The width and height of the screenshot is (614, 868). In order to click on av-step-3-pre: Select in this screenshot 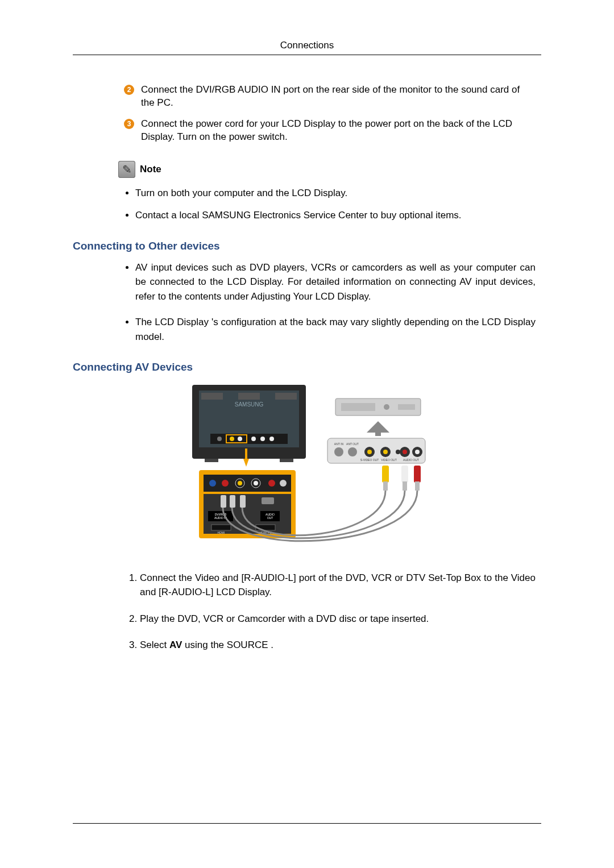, I will do `click(155, 645)`.